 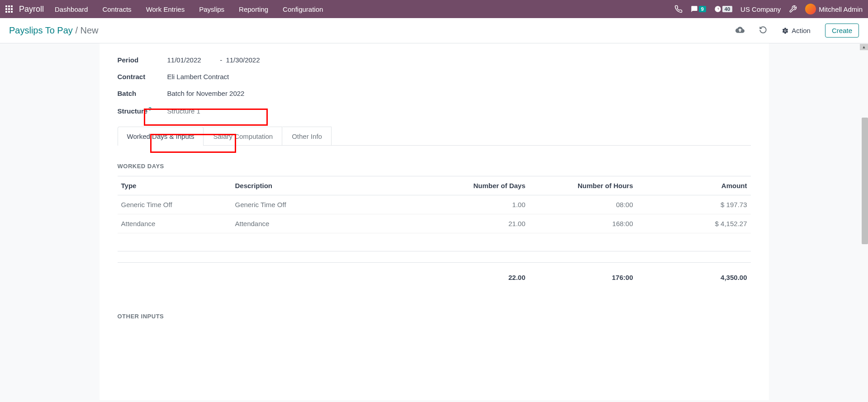 What do you see at coordinates (834, 9) in the screenshot?
I see `user-menu: Mitchell Admin` at bounding box center [834, 9].